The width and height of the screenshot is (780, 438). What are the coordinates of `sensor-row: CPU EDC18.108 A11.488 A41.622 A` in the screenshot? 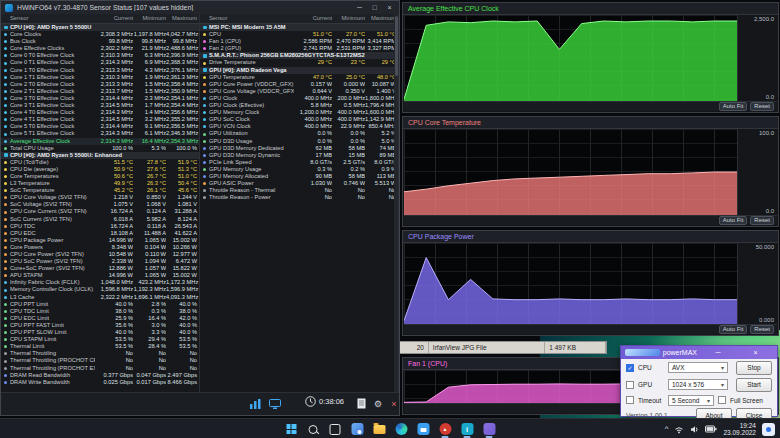 It's located at (100, 234).